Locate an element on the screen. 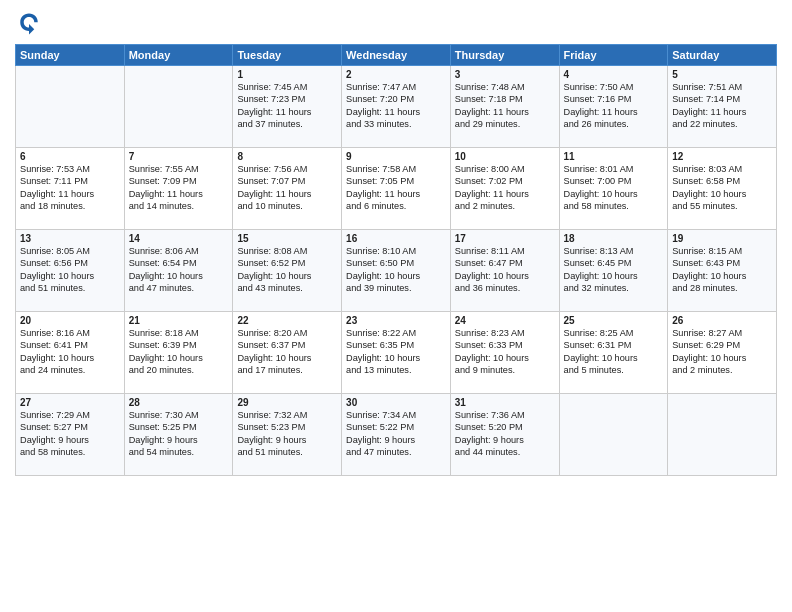  day-number: 15 is located at coordinates (287, 238).